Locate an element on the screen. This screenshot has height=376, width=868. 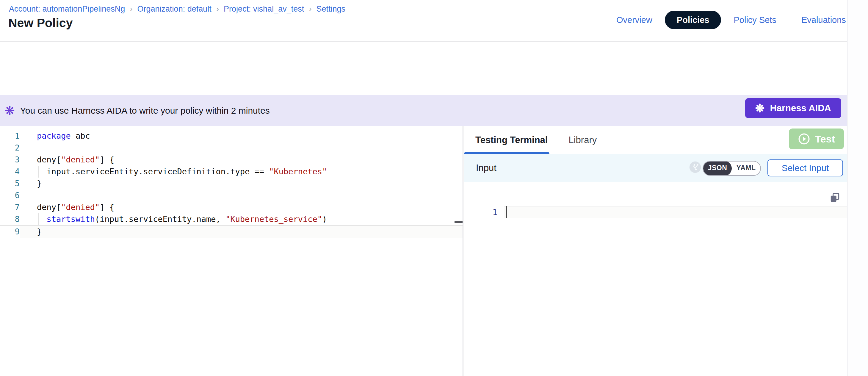
harness-aida-button: ❋ Harness AIDA is located at coordinates (793, 108).